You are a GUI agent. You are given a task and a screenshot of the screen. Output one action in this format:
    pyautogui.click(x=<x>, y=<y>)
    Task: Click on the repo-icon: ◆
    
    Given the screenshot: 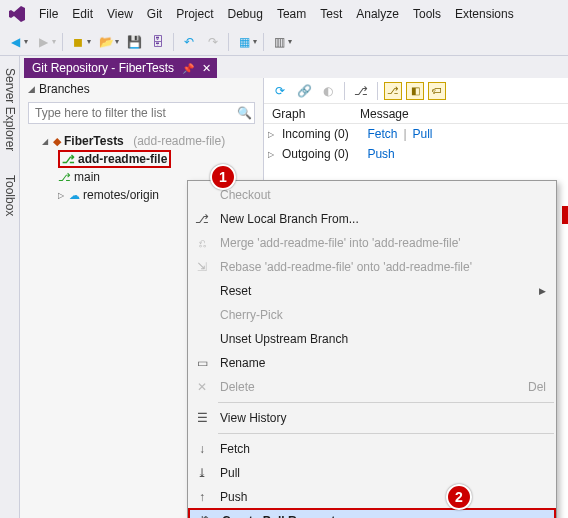 What is the action you would take?
    pyautogui.click(x=57, y=142)
    